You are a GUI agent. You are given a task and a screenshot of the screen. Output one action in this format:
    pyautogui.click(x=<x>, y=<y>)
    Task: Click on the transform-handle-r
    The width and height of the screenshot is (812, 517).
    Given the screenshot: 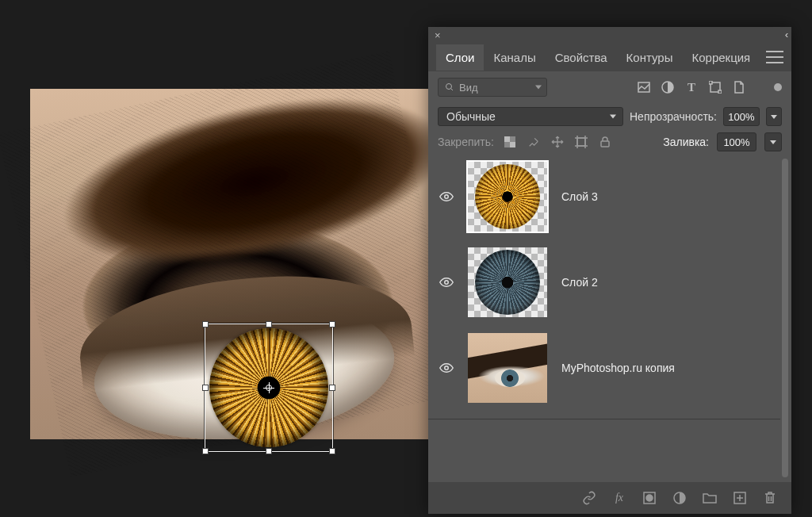 What is the action you would take?
    pyautogui.click(x=332, y=388)
    